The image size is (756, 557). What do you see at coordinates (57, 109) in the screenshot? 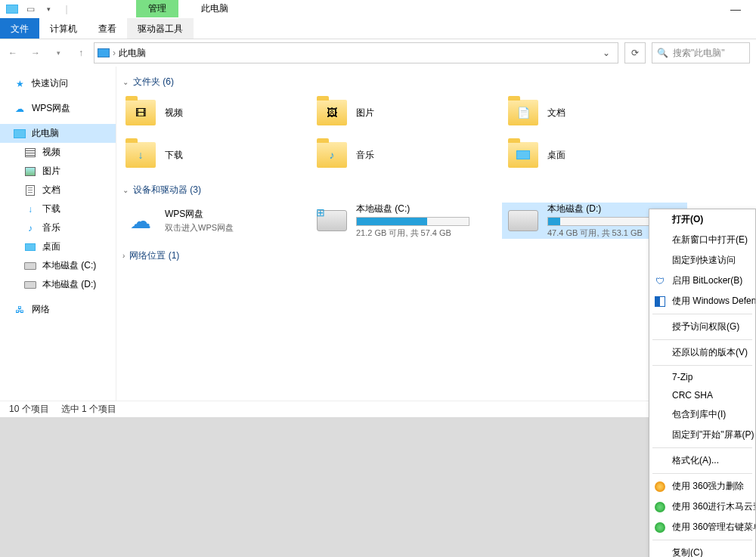
I see `sidebar-item-wps: ☁ WPS网盘` at bounding box center [57, 109].